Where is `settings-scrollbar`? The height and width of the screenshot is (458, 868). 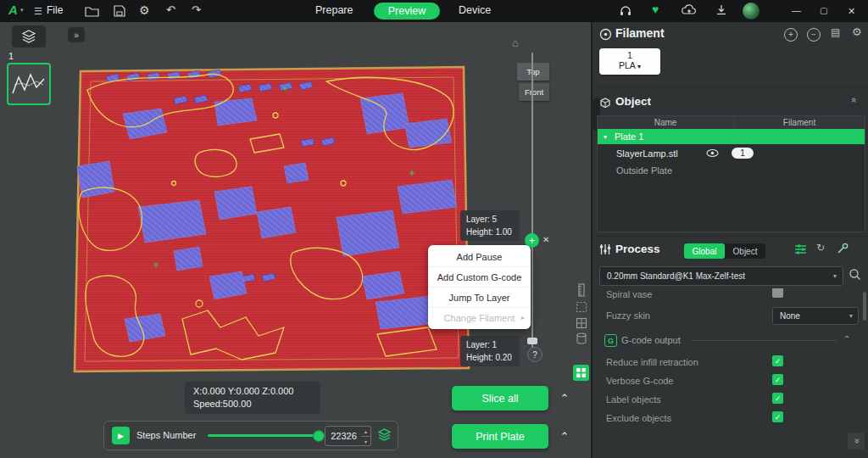
settings-scrollbar is located at coordinates (865, 306).